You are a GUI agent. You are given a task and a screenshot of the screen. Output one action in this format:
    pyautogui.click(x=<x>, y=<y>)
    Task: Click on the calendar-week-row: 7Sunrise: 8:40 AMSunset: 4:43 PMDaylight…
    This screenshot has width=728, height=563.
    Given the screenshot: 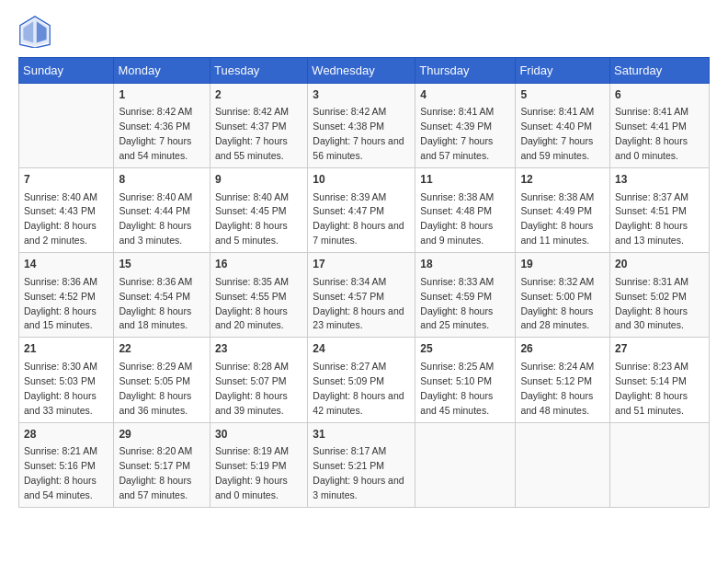 What is the action you would take?
    pyautogui.click(x=364, y=211)
    